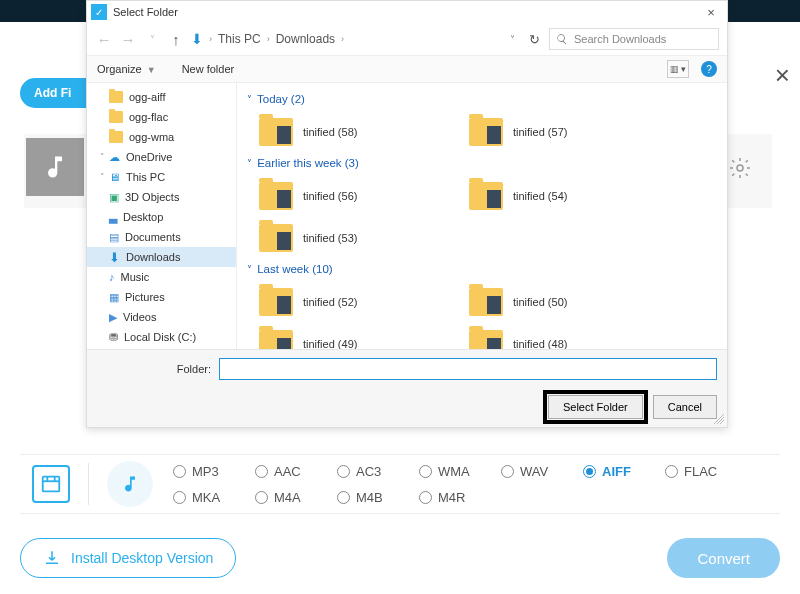 The image size is (800, 594). Describe the element at coordinates (208, 69) in the screenshot. I see `new-folder-button: New folder` at that location.